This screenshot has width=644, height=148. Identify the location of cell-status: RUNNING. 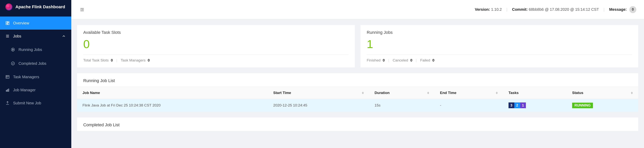
(602, 105).